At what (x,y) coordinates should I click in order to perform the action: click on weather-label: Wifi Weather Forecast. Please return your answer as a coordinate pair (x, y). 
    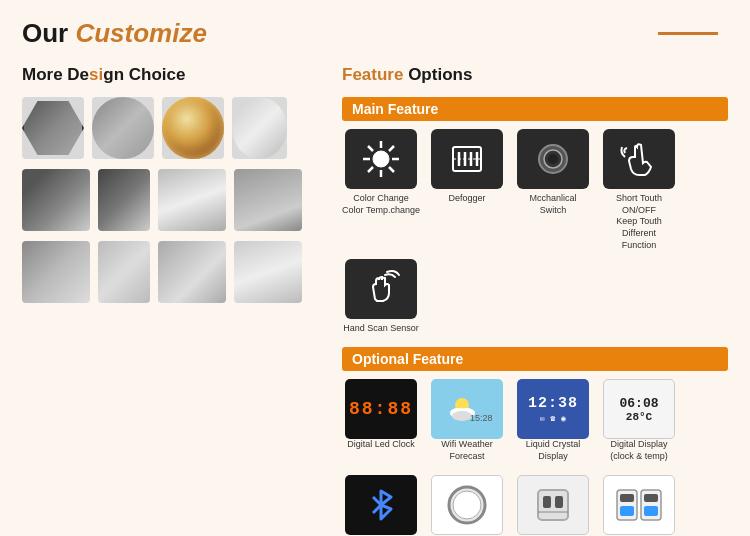
    Looking at the image, I should click on (467, 450).